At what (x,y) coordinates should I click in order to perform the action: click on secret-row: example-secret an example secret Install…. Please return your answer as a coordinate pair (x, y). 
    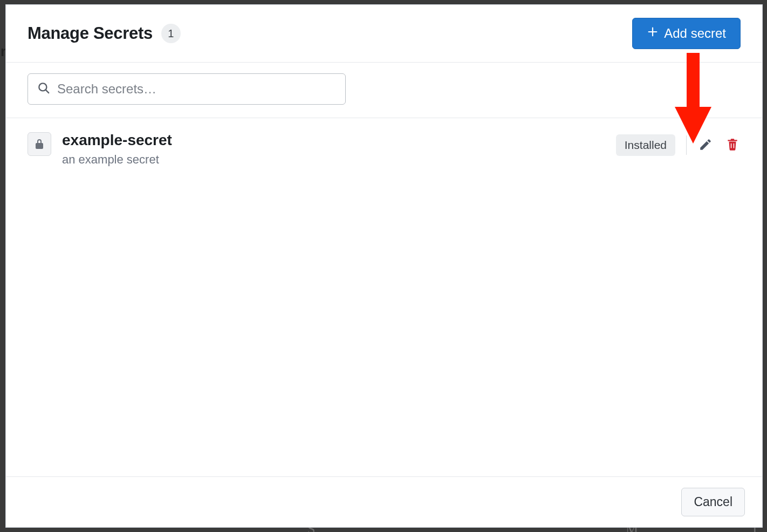
    Looking at the image, I should click on (384, 149).